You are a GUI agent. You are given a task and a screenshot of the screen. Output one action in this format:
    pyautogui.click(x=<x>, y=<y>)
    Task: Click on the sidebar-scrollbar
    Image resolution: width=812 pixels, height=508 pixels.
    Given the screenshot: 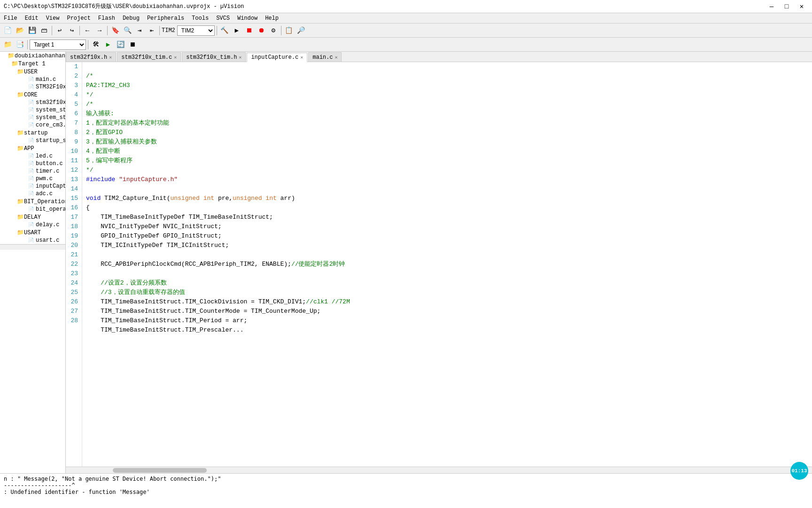 What is the action you would take?
    pyautogui.click(x=33, y=247)
    